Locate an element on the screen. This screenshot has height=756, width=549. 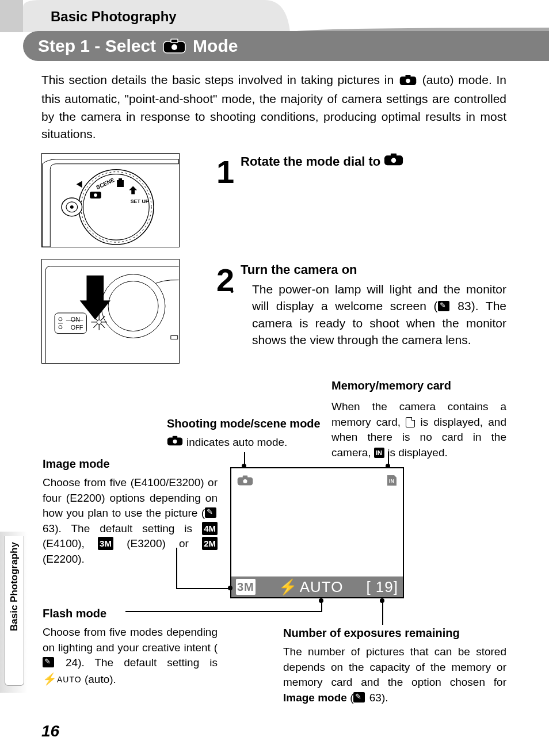
step-title-suffix: Mode is located at coordinates (215, 46).